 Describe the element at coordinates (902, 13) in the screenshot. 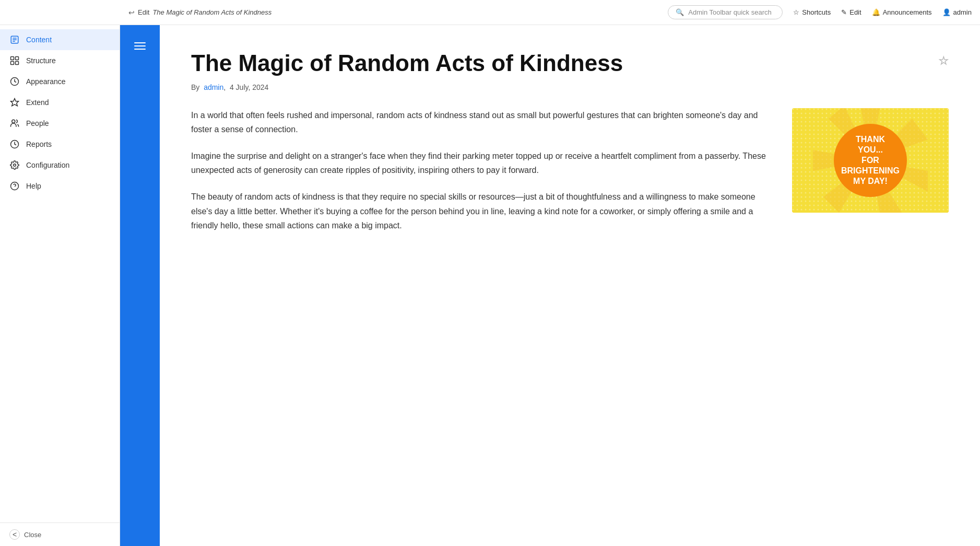

I see `announcements-button: 🔔 Announcements` at that location.